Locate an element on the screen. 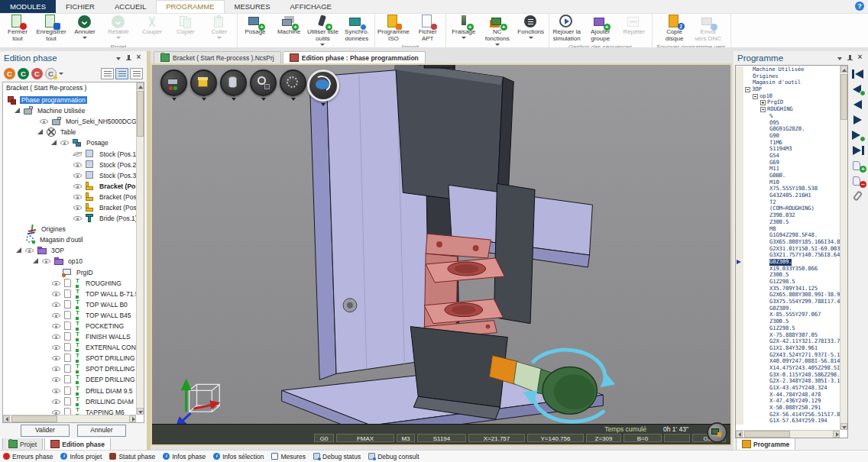 Image resolution: width=868 pixels, height=462 pixels. zoom-button is located at coordinates (263, 86).